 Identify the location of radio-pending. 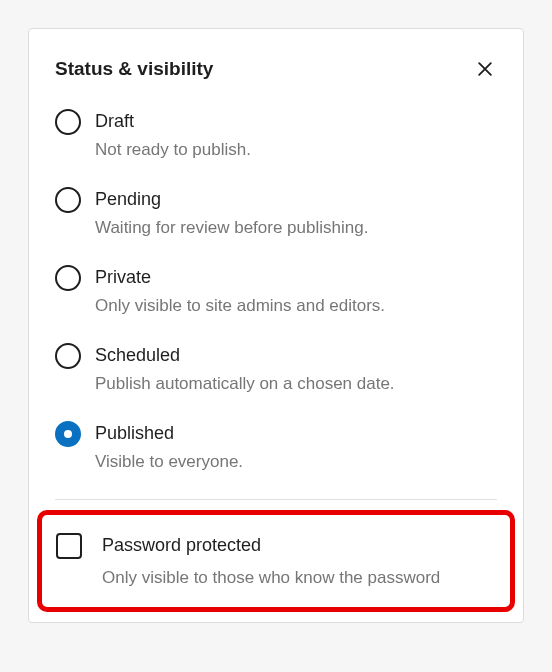
(68, 200).